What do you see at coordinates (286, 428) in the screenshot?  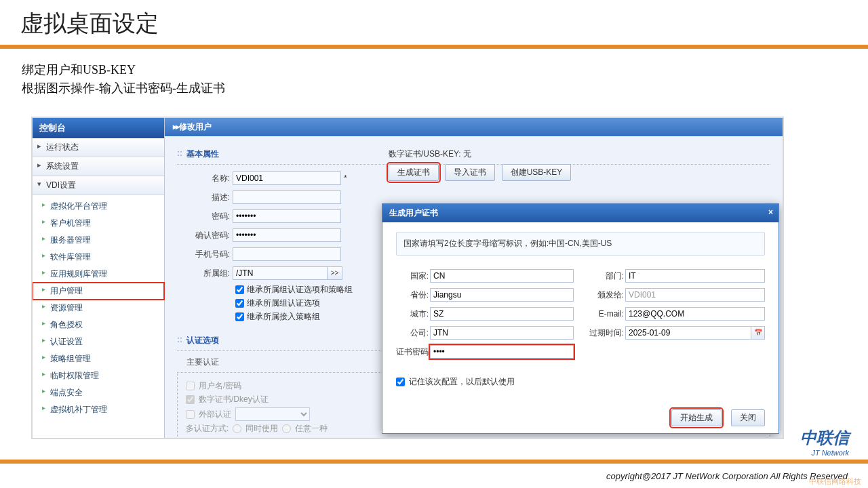 I see `radio-any` at bounding box center [286, 428].